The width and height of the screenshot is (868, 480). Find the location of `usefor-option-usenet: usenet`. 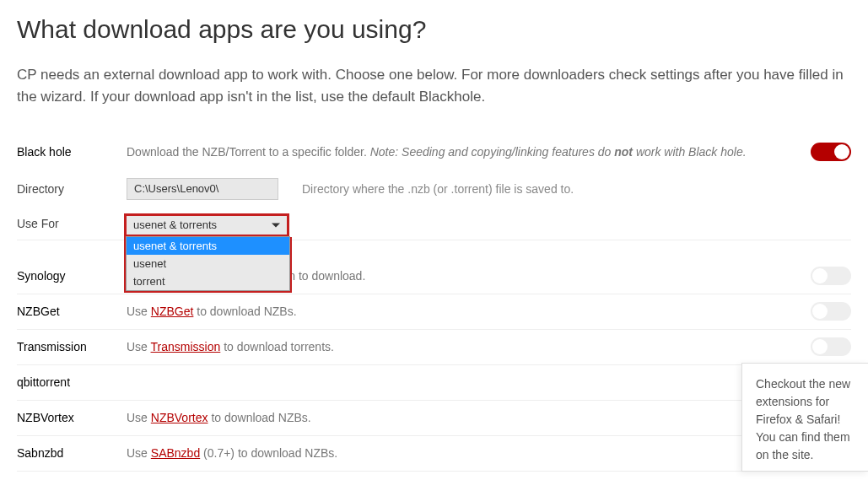

usefor-option-usenet: usenet is located at coordinates (208, 263).